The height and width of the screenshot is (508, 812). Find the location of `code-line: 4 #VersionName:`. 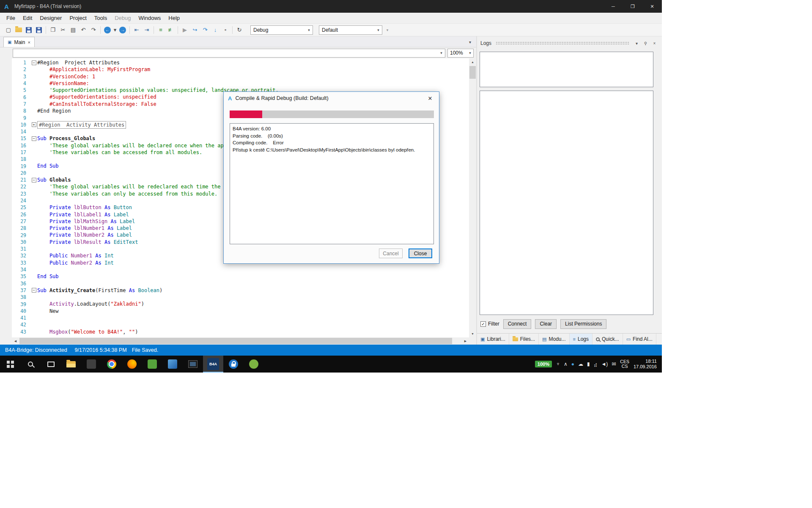

code-line: 4 #VersionName: is located at coordinates (240, 83).